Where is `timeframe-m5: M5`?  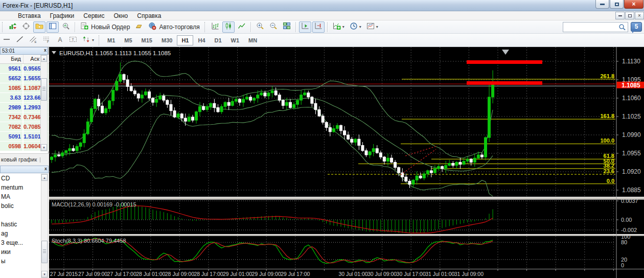 timeframe-m5: M5 is located at coordinates (128, 40).